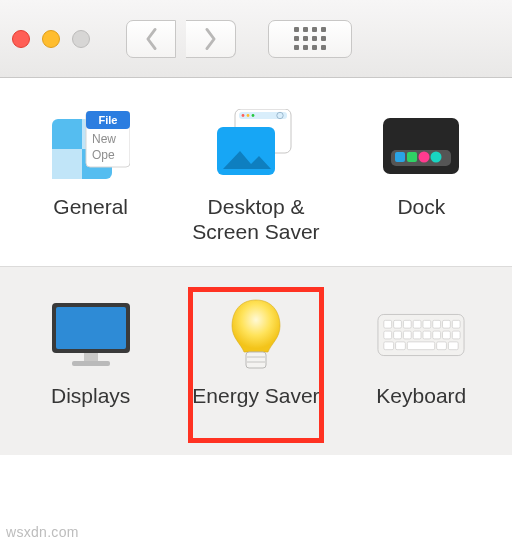 This screenshot has width=512, height=548. I want to click on dock-icon, so click(421, 146).